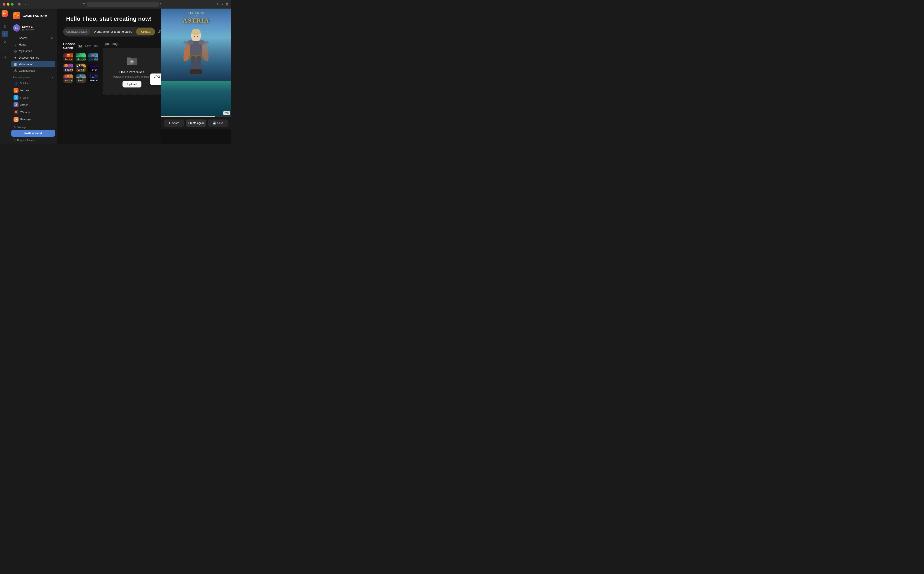  What do you see at coordinates (33, 84) in the screenshot?
I see `fav-item-voidborn: 🌑 Voidborn` at bounding box center [33, 84].